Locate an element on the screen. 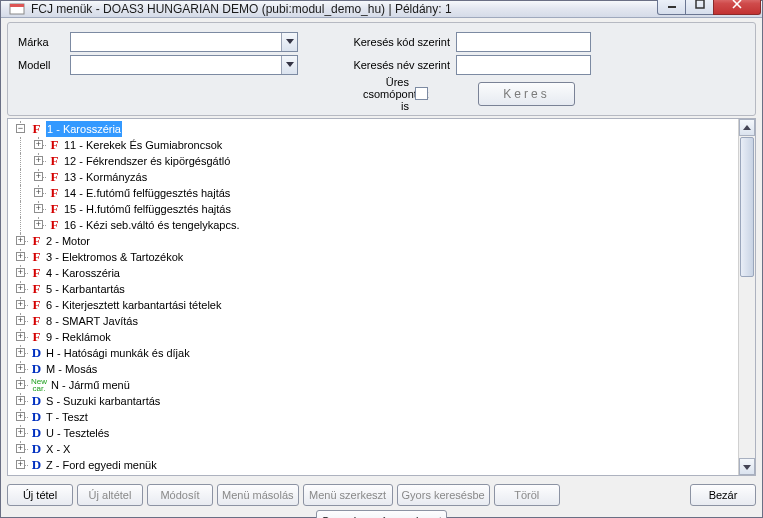 This screenshot has width=763, height=518. tree-node: +DM - Mosás is located at coordinates (375, 369).